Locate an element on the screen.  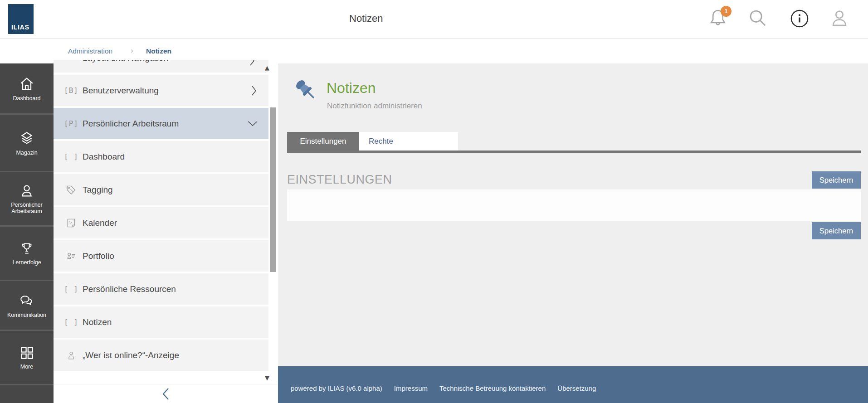
menu-item-notizen: [ ] Notizen is located at coordinates (161, 322).